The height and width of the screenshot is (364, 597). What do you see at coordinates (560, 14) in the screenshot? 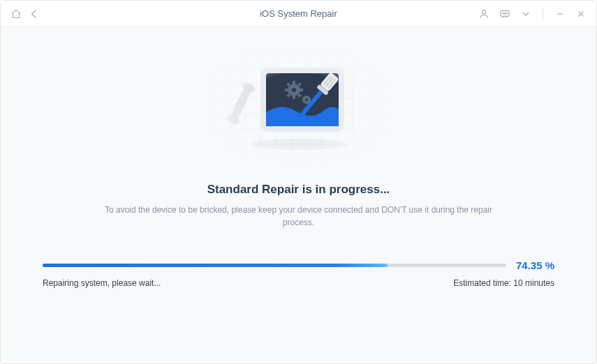
I see `minimize-icon` at bounding box center [560, 14].